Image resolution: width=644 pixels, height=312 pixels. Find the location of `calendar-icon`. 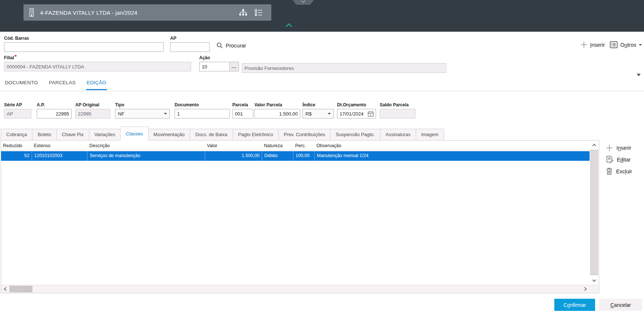

calendar-icon is located at coordinates (371, 114).